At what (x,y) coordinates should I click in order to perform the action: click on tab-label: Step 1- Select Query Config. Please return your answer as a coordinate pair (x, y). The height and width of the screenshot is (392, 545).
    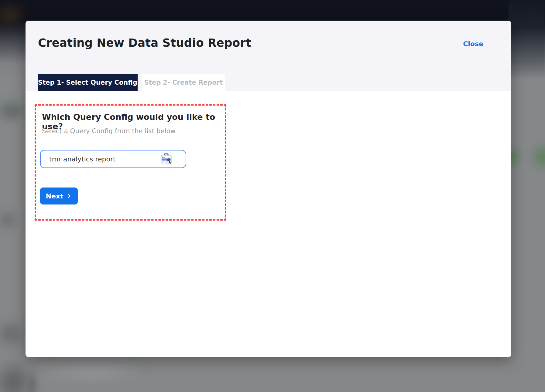
    Looking at the image, I should click on (87, 83).